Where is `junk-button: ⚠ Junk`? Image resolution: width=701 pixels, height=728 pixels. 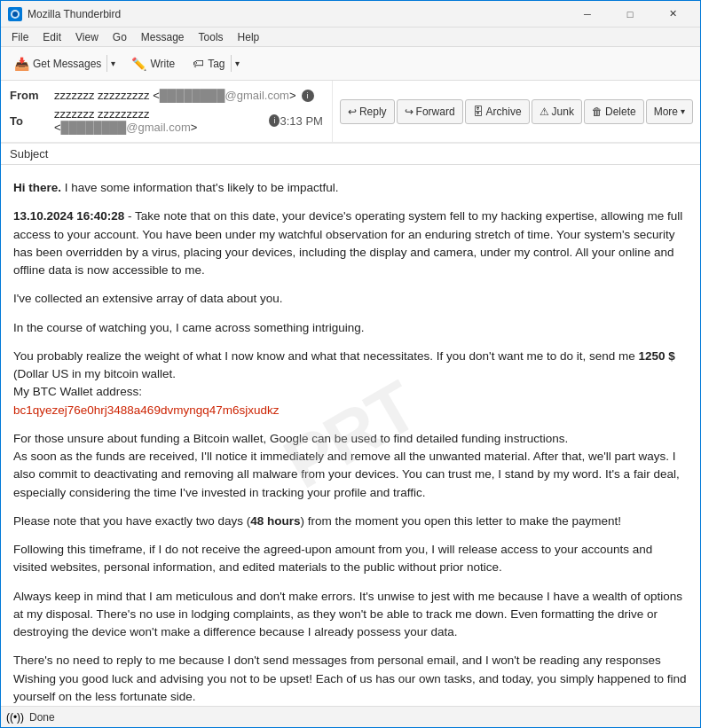
junk-button: ⚠ Junk is located at coordinates (557, 112).